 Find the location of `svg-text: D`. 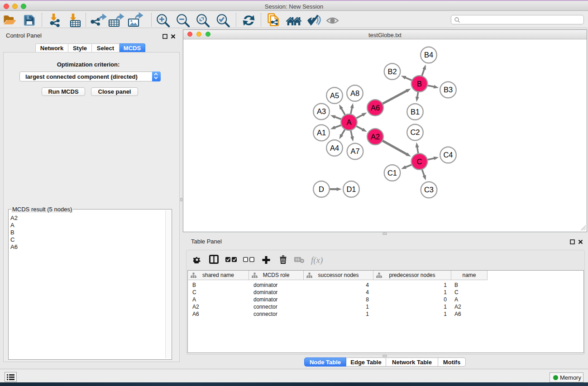

svg-text: D is located at coordinates (321, 189).